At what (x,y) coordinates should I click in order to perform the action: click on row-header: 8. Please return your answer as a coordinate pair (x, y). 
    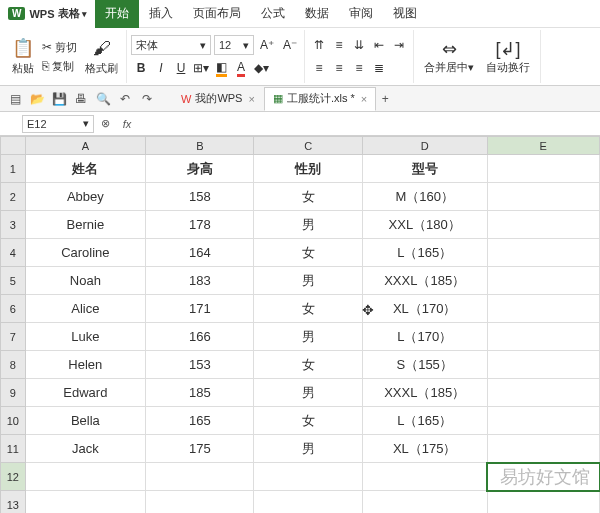
    Looking at the image, I should click on (14, 365).